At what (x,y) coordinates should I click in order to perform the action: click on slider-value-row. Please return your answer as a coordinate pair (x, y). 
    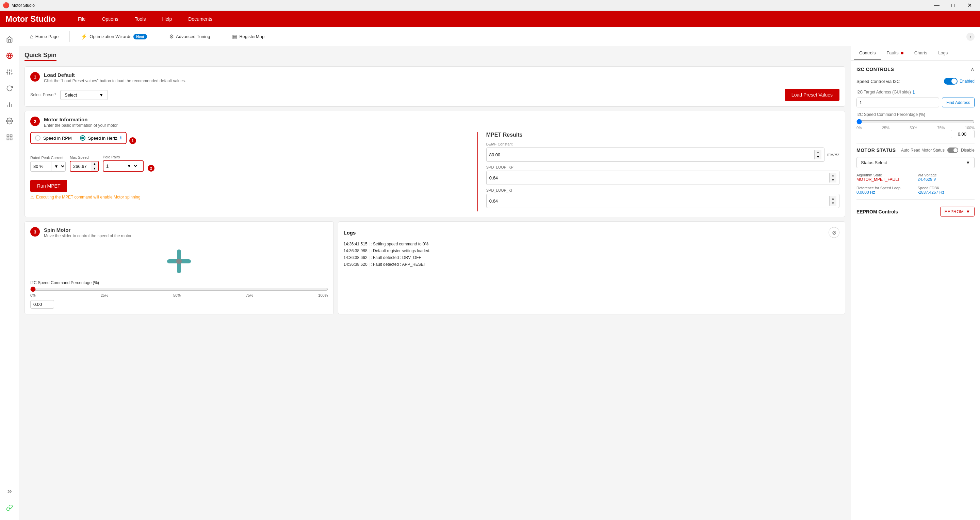
    Looking at the image, I should click on (179, 304).